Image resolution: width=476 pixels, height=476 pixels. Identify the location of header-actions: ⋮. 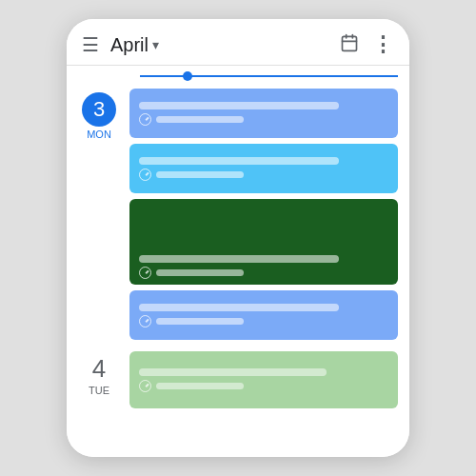
(367, 45).